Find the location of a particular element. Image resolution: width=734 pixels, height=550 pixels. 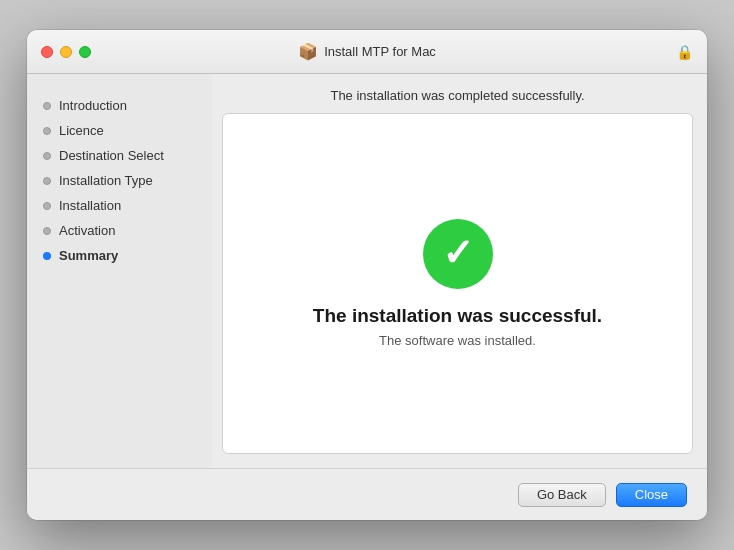

sidebar-item-installation-label: Installation is located at coordinates (90, 206).